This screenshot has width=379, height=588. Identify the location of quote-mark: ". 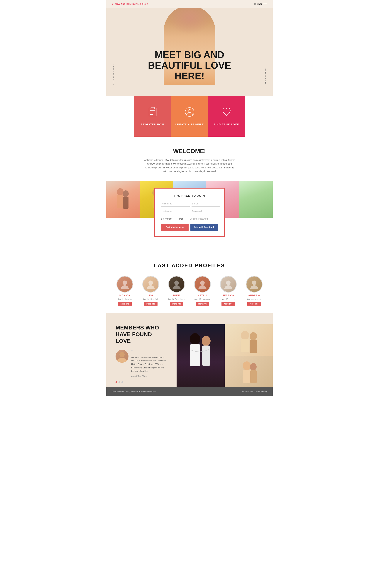
(149, 352).